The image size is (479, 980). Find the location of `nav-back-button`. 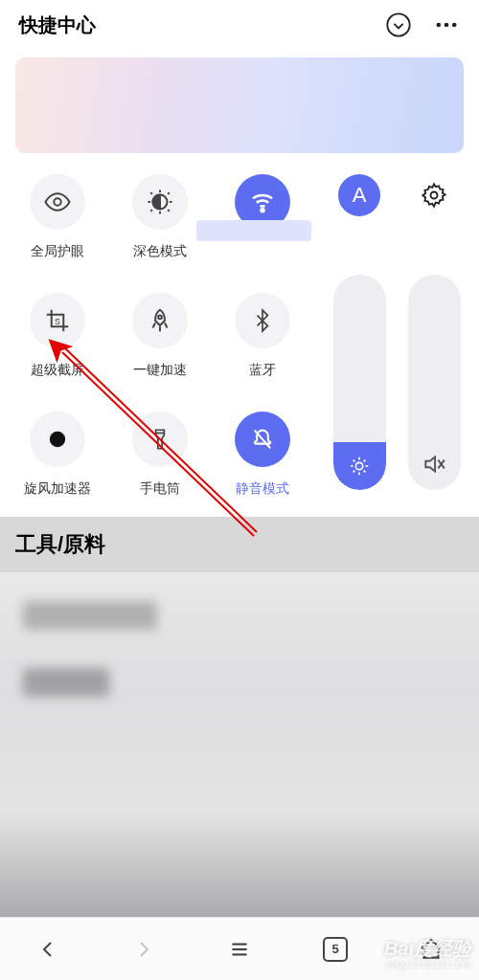

nav-back-button is located at coordinates (48, 949).